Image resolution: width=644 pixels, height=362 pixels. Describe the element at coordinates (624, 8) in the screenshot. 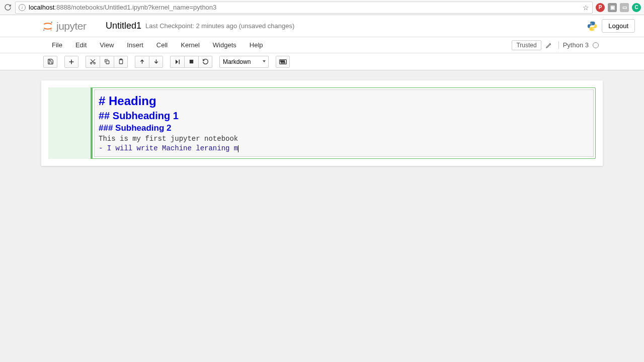

I see `extension-stack-icon: ▭` at that location.